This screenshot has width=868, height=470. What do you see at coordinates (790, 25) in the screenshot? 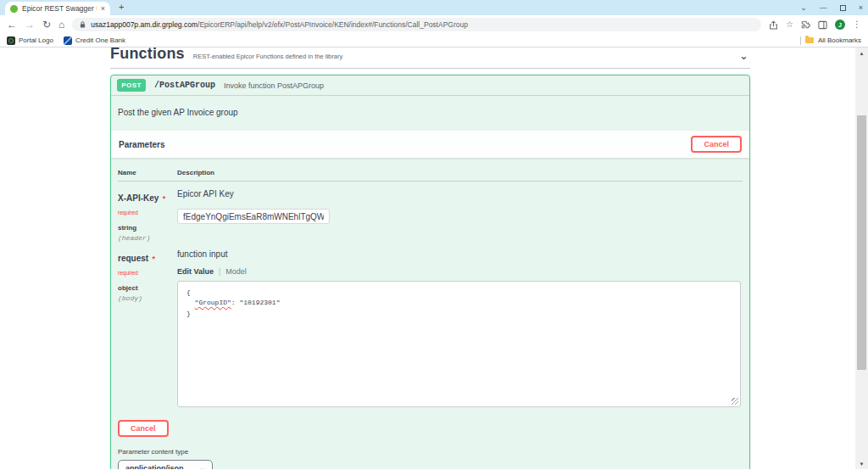
I see `bookmark-star-icon: ☆` at bounding box center [790, 25].